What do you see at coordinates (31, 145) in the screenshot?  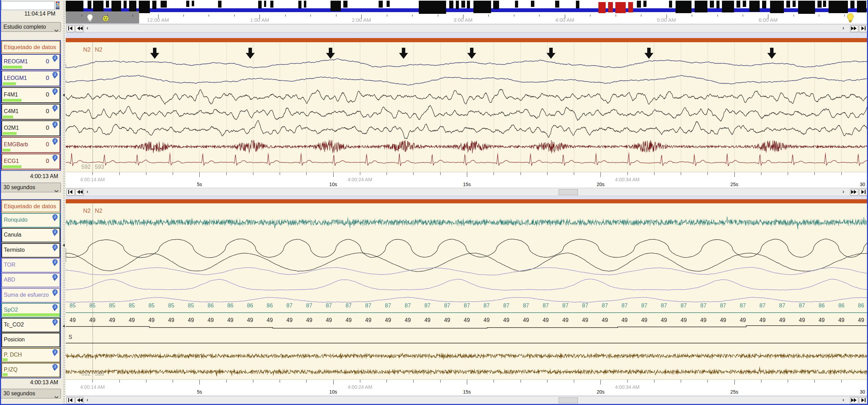 I see `channel-row-emgbarb: EMGBarb0i` at bounding box center [31, 145].